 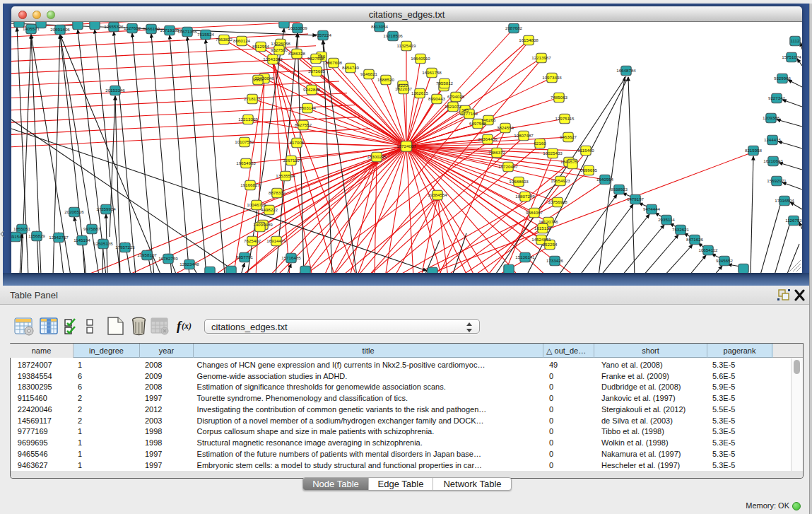 What do you see at coordinates (753, 150) in the screenshot?
I see `svg-text: 8215958` at bounding box center [753, 150].